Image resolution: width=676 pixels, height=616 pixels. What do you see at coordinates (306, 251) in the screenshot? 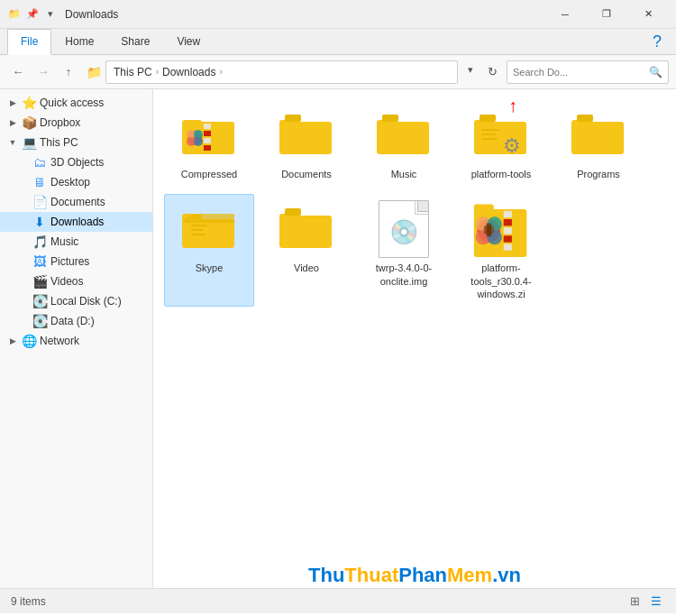
I see `file-item-video: Video` at bounding box center [306, 251].